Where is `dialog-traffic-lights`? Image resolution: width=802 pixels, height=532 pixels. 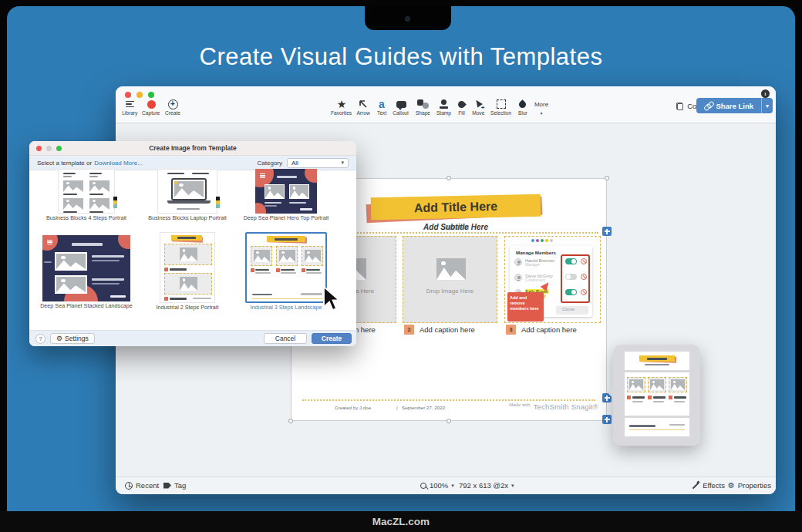 dialog-traffic-lights is located at coordinates (49, 148).